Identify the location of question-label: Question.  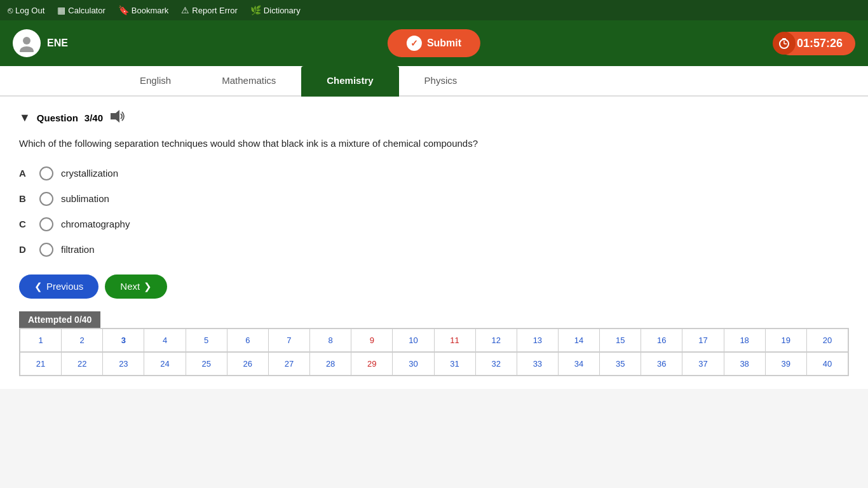
(57, 118).